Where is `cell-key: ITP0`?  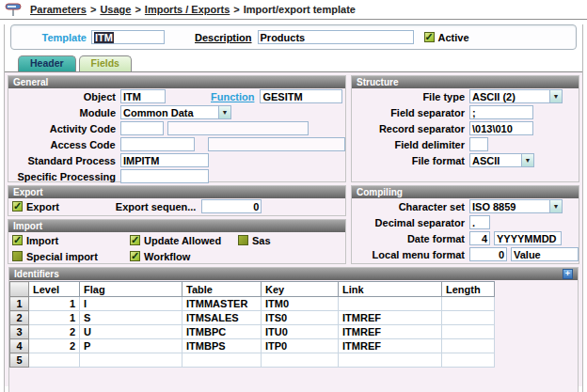 cell-key: ITP0 is located at coordinates (300, 346).